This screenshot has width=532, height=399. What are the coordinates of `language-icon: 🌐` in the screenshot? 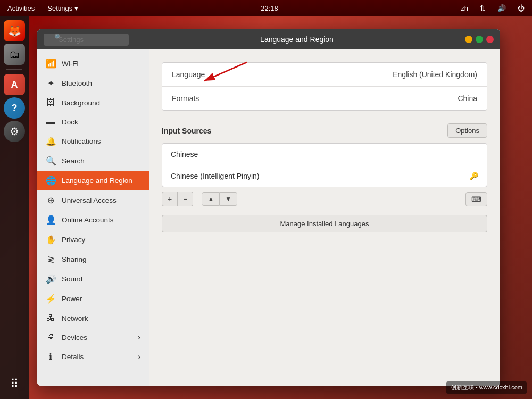 It's located at (51, 181).